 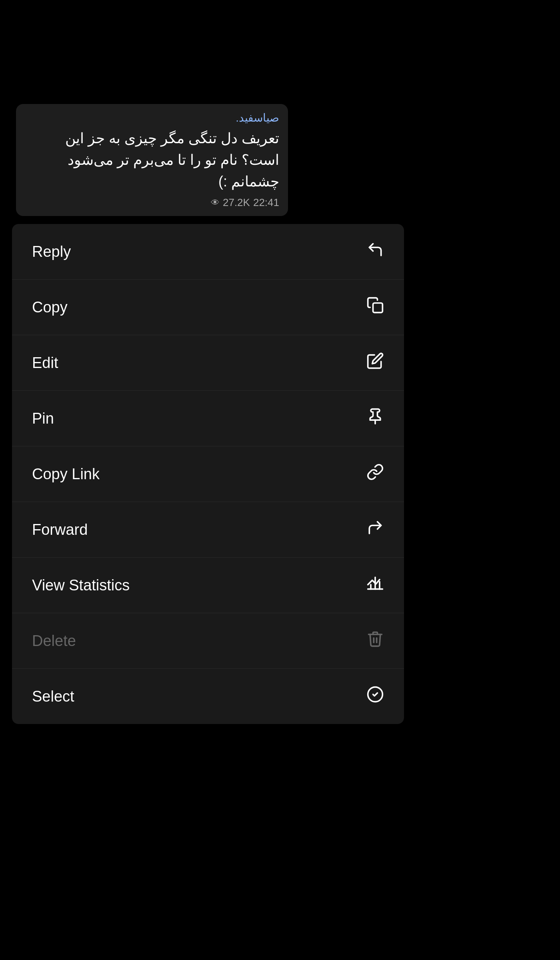 What do you see at coordinates (208, 474) in the screenshot?
I see `menu-item-copy-link: Copy Link` at bounding box center [208, 474].